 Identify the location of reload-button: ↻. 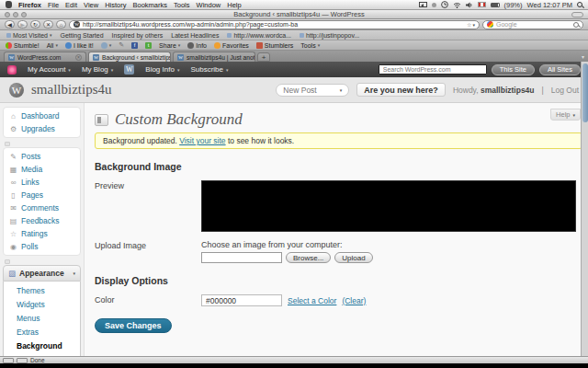
(35, 24).